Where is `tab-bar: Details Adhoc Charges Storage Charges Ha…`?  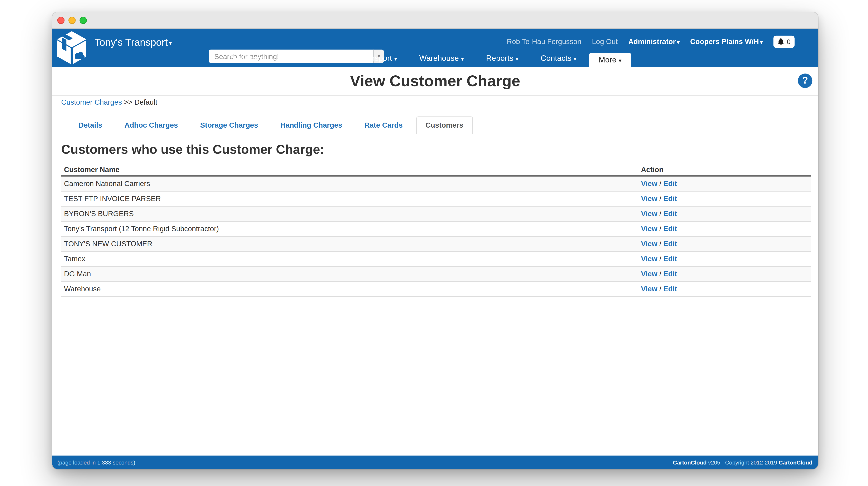
tab-bar: Details Adhoc Charges Storage Charges Ha… is located at coordinates (436, 125).